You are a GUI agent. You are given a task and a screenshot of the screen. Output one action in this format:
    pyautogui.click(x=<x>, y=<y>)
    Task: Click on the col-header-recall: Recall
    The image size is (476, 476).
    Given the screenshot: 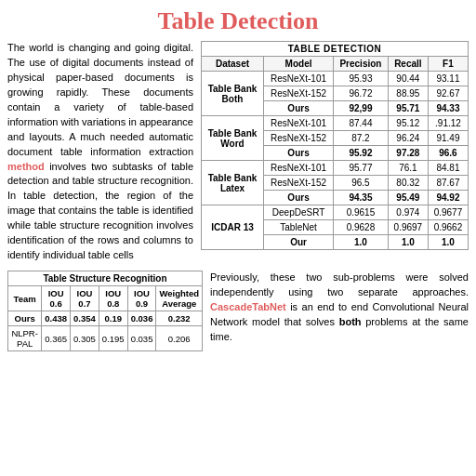 What is the action you would take?
    pyautogui.click(x=407, y=64)
    